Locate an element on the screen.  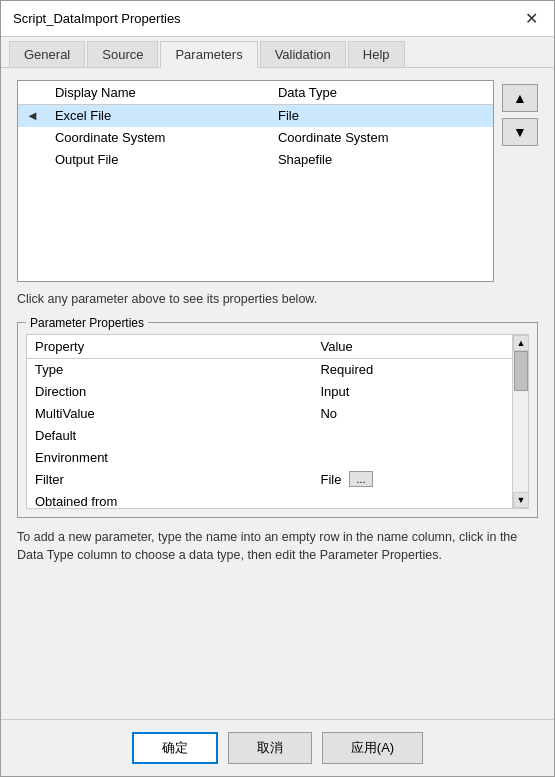
col-data-type: Data Type is located at coordinates (382, 93).